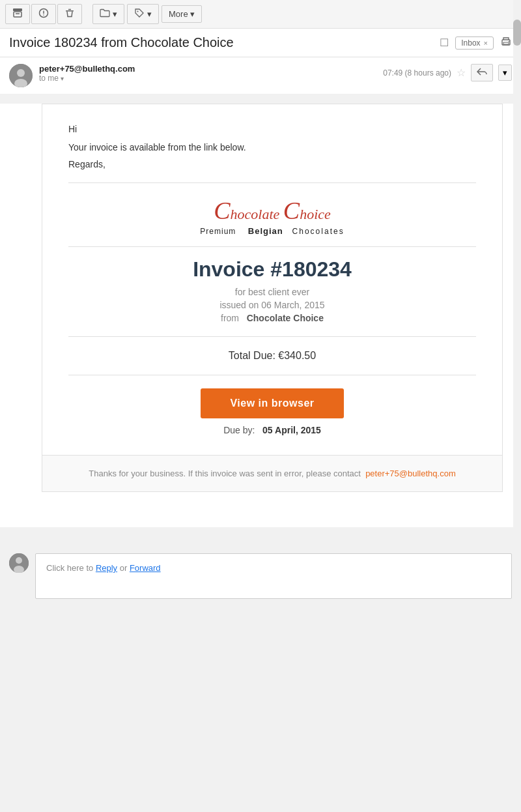  What do you see at coordinates (417, 73) in the screenshot?
I see `email-timestamp: 07:49 (8 hours ago)` at bounding box center [417, 73].